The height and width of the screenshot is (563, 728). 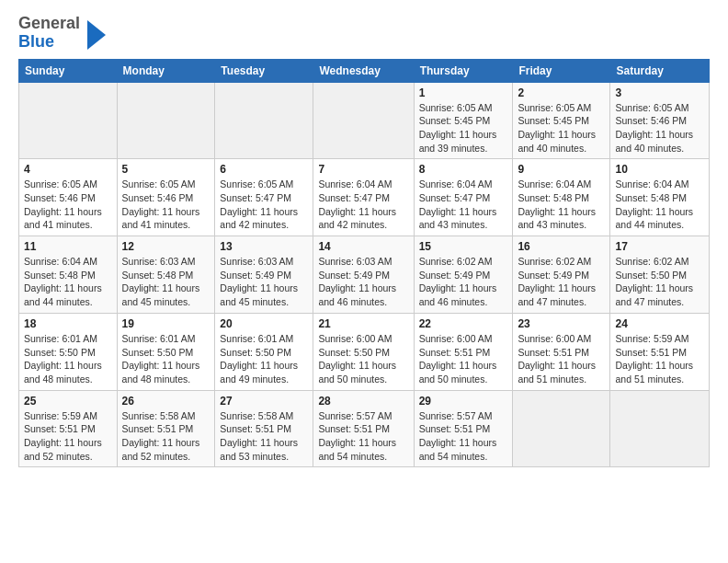 I want to click on calendar-header-tuesday: Tuesday, so click(x=265, y=70).